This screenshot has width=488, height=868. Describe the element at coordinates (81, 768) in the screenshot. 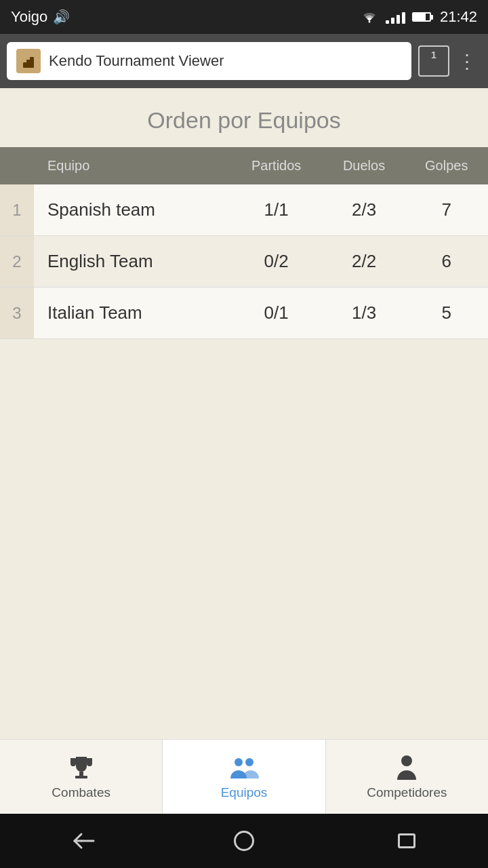

I see `trophy-icon` at that location.